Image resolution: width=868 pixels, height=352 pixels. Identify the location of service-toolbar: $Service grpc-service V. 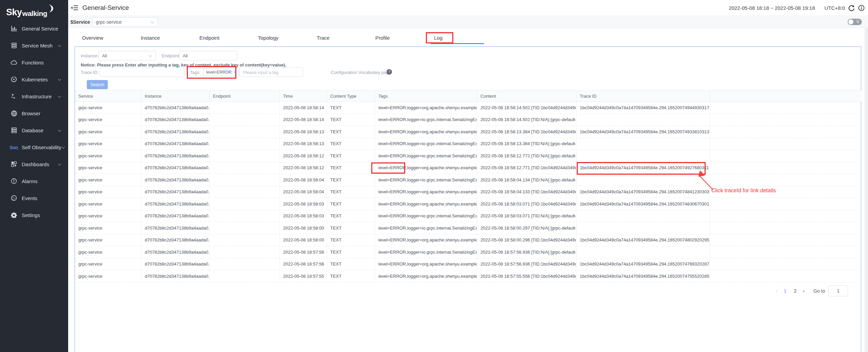
(468, 22).